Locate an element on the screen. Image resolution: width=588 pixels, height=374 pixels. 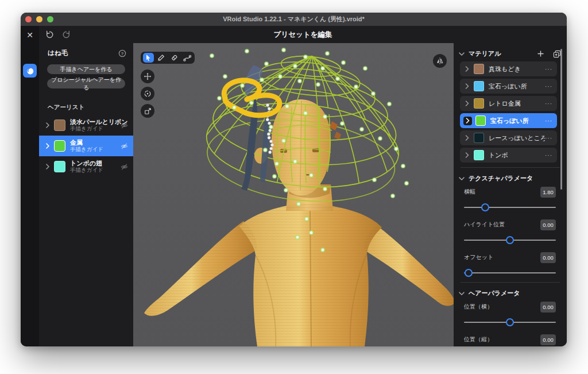
hair-list-item: 淡水パールとリボン 手描きガイド is located at coordinates (86, 125).